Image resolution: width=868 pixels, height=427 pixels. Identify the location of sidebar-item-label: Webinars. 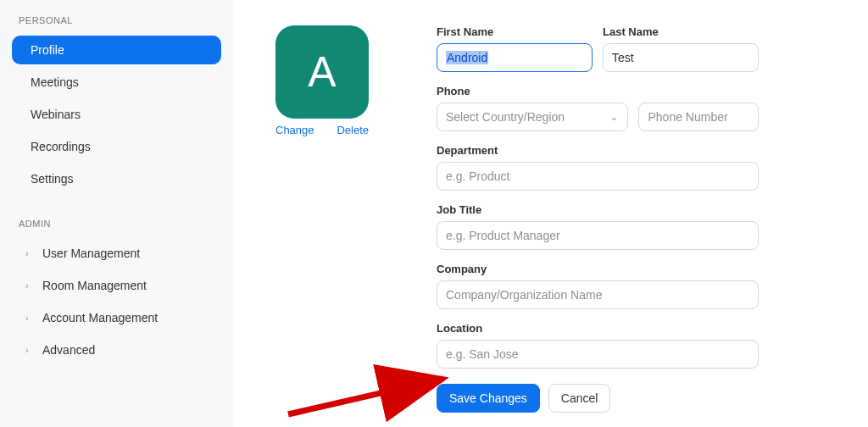
(56, 114).